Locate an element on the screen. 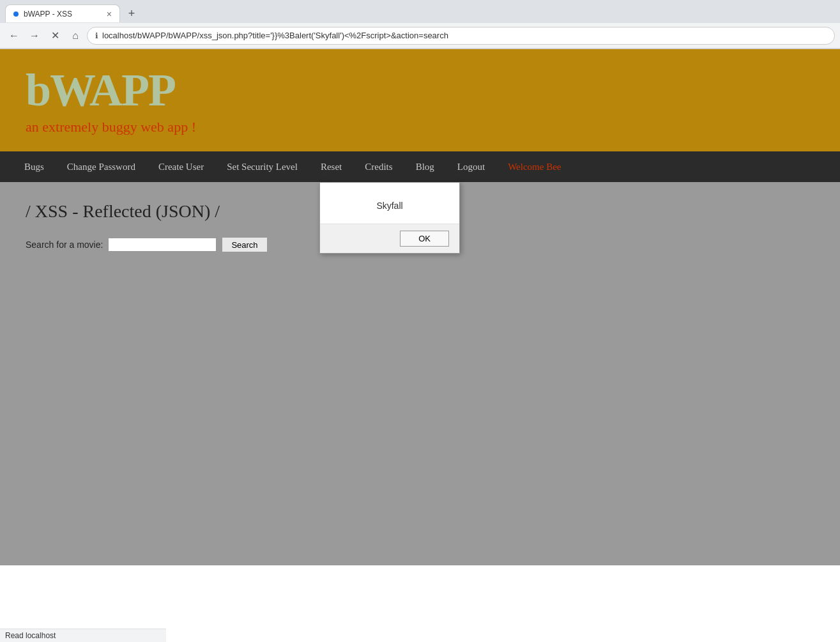  status-text: Read localhost is located at coordinates (31, 636).